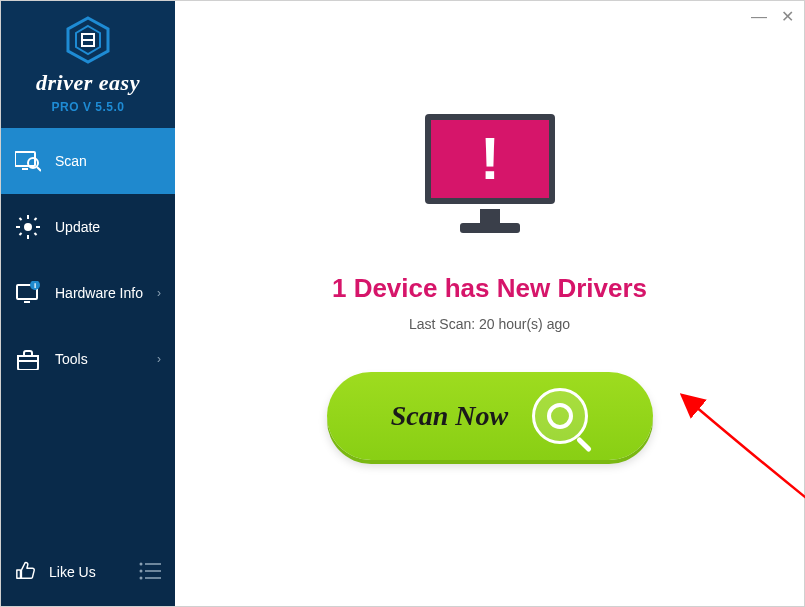  I want to click on like-us-label: Like Us, so click(72, 572).